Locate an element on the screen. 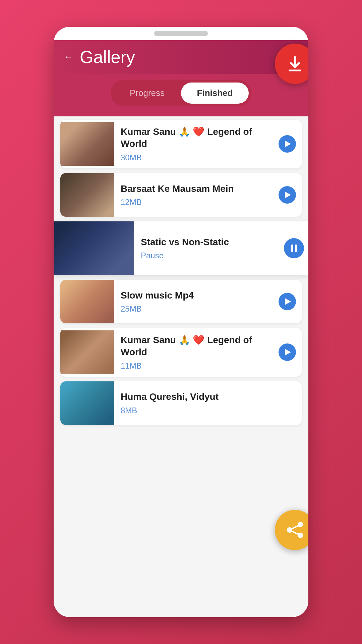 Image resolution: width=362 pixels, height=644 pixels. pause-bar-left is located at coordinates (292, 248).